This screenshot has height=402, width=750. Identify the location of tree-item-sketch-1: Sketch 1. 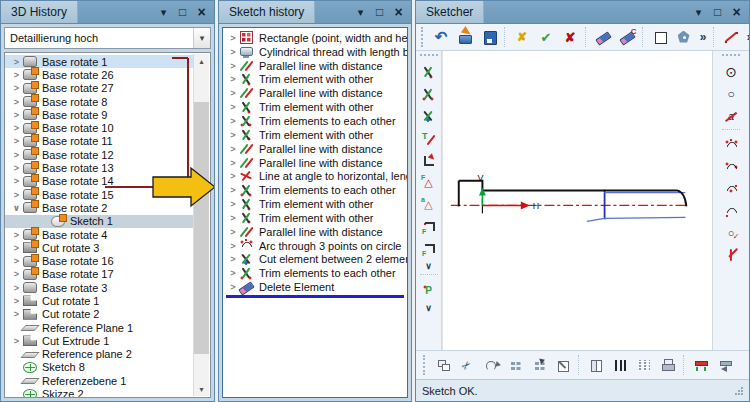
(99, 222).